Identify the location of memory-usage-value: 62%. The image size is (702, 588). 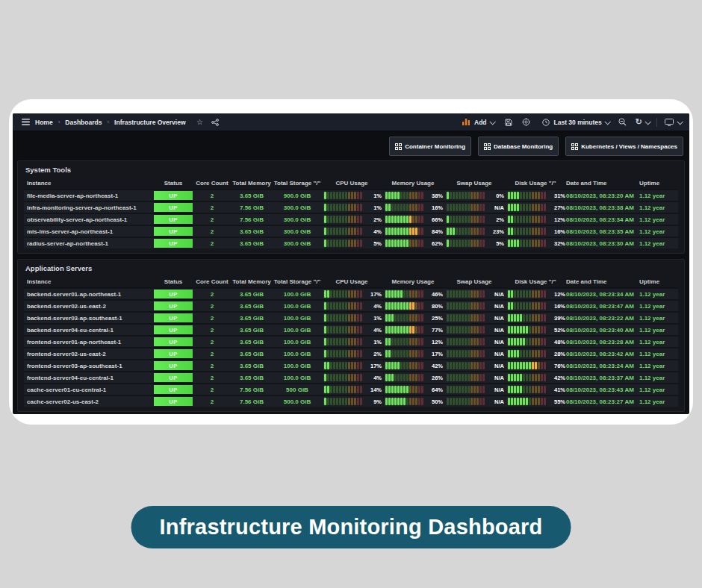
(435, 243).